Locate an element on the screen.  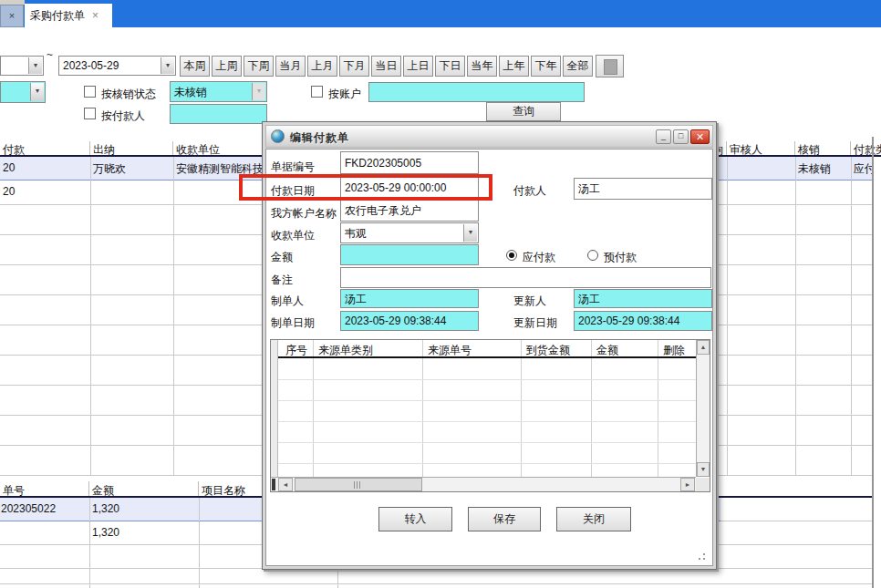
tab-purchase-payment: 采购付款单 × is located at coordinates (68, 15).